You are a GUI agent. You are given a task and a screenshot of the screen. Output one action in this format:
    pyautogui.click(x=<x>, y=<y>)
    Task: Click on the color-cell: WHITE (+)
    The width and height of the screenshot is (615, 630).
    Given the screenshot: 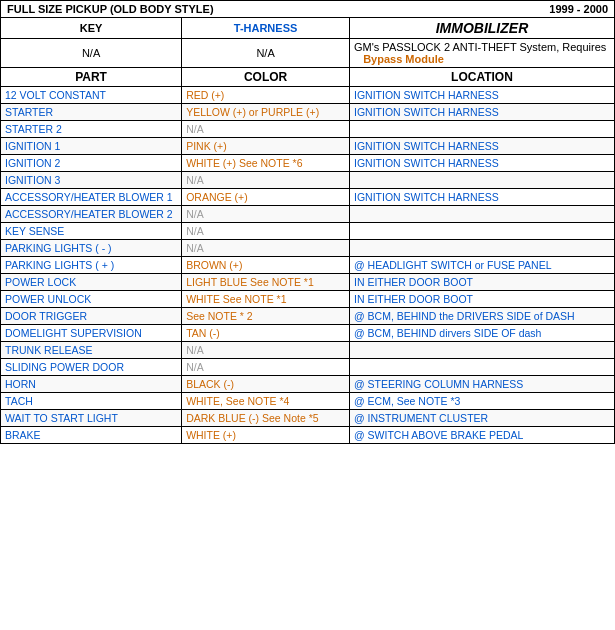 What is the action you would take?
    pyautogui.click(x=266, y=436)
    